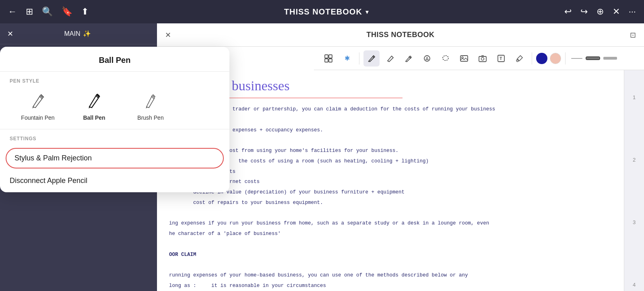  What do you see at coordinates (593, 58) in the screenshot?
I see `stroke-size-group` at bounding box center [593, 58].